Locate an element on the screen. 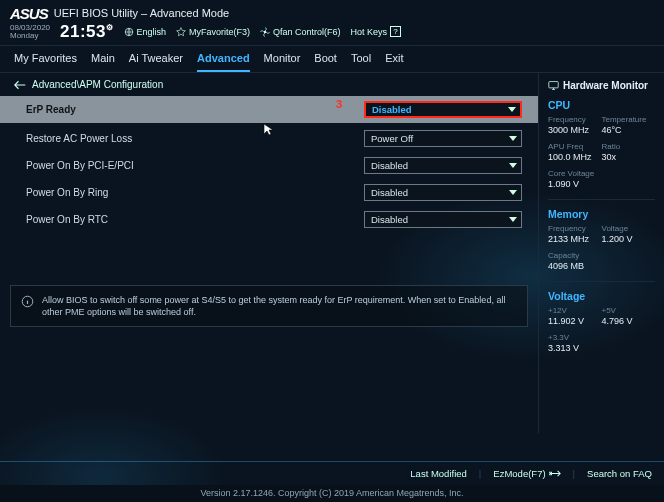  setting-label: Power On By PCI-E/PCI is located at coordinates (80, 166).